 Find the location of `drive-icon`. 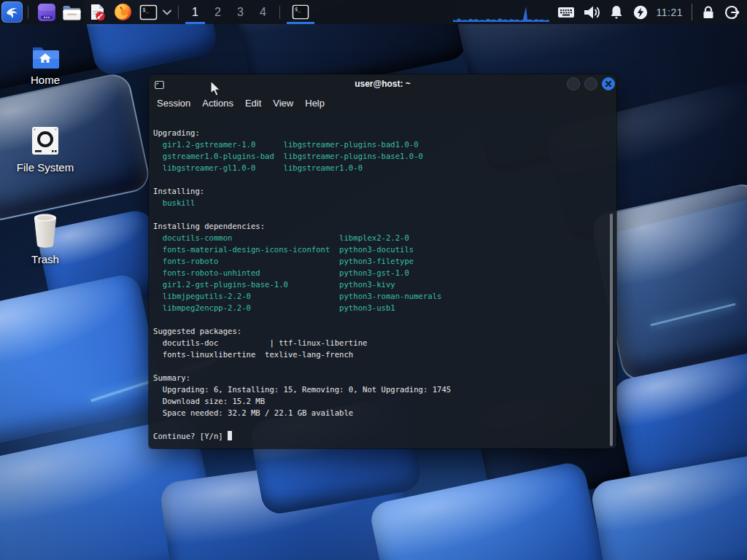

drive-icon is located at coordinates (45, 141).